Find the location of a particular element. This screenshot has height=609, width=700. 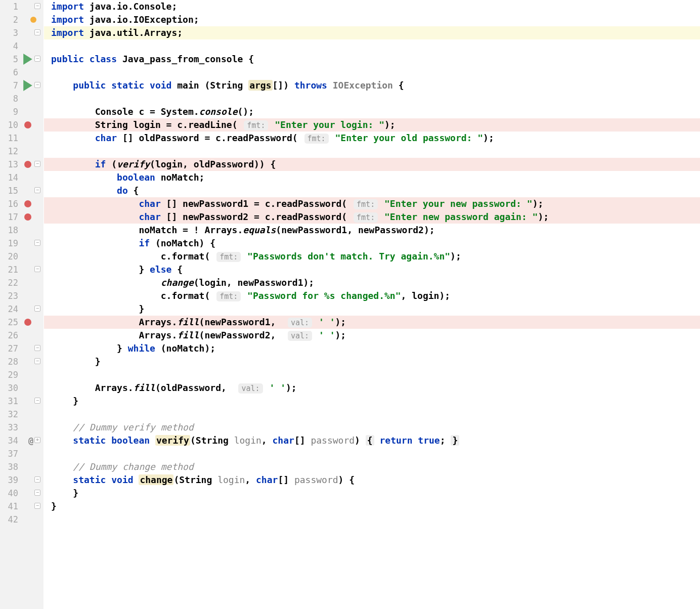

gutter-line: 25 is located at coordinates (22, 322).